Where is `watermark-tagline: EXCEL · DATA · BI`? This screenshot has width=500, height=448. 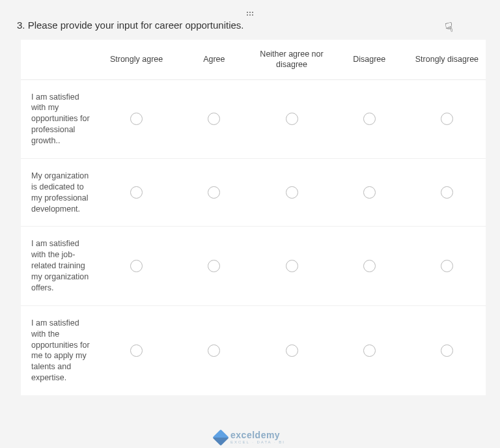
watermark-tagline: EXCEL · DATA · BI is located at coordinates (258, 442).